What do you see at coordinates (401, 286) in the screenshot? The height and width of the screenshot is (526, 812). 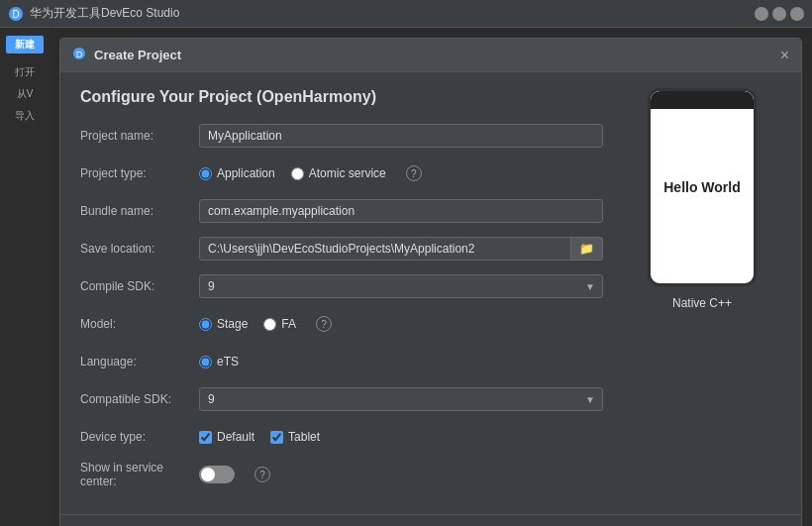 I see `compile-sdk-control: 9 ▼` at bounding box center [401, 286].